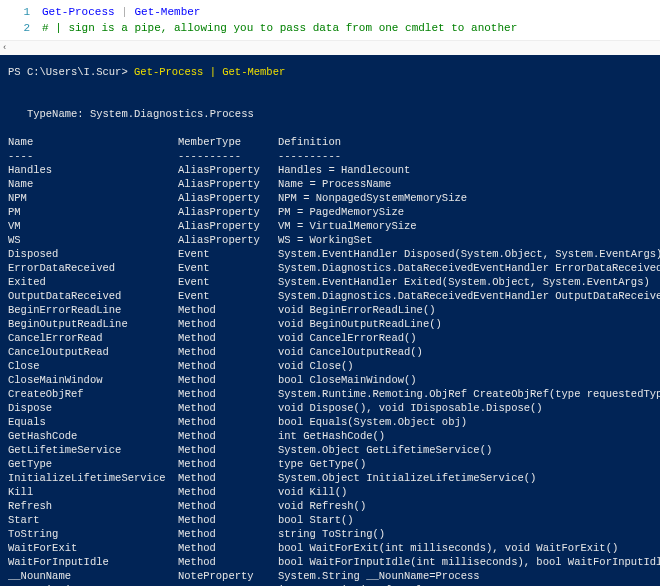 This screenshot has width=660, height=586. What do you see at coordinates (330, 240) in the screenshot?
I see `table-row: WSAliasPropertyWS = WorkingSet` at bounding box center [330, 240].